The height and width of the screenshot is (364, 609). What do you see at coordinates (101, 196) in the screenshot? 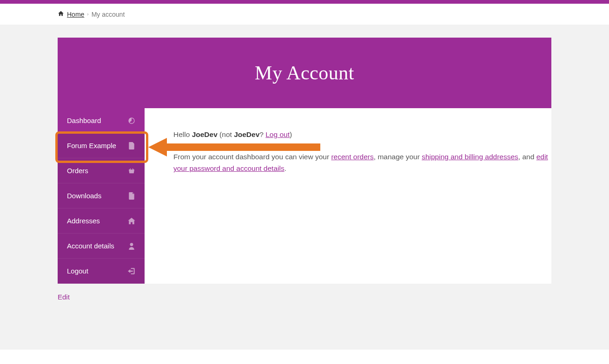
I see `account-nav: Dashboard Forum Example Or` at bounding box center [101, 196].